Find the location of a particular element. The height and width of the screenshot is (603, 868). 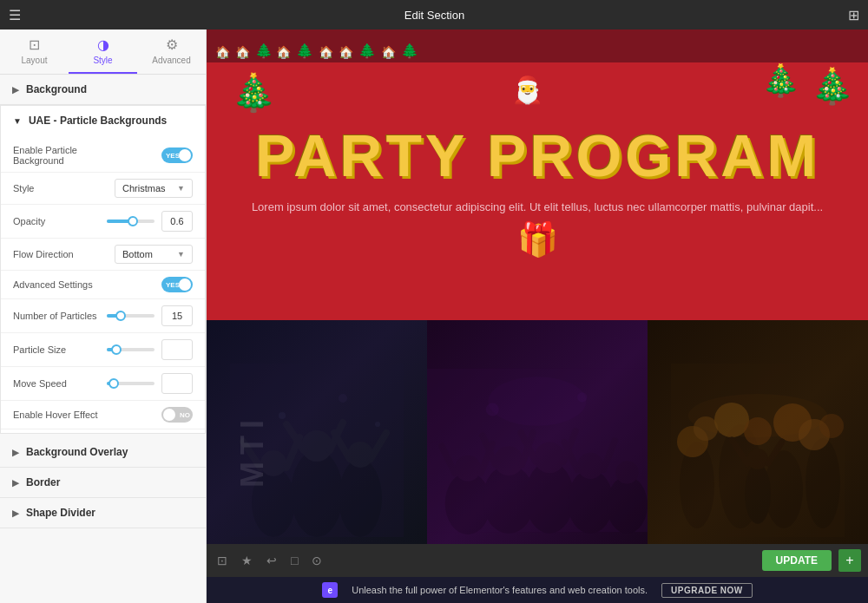

tab-layout: ⊡ Layout is located at coordinates (35, 52).